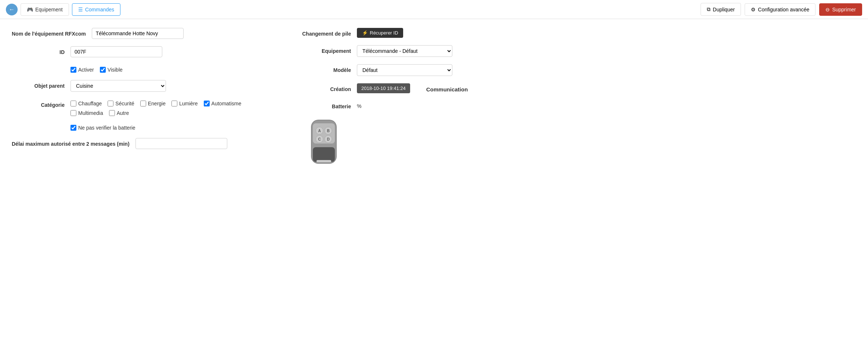 This screenshot has width=868, height=359. I want to click on objet-parent-select: Cuisine, so click(118, 86).